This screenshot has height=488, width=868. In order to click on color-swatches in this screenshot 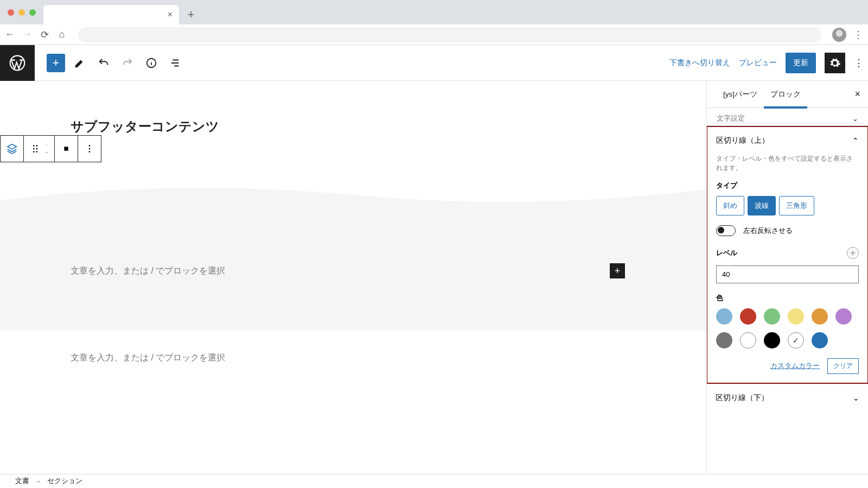, I will do `click(788, 332)`.